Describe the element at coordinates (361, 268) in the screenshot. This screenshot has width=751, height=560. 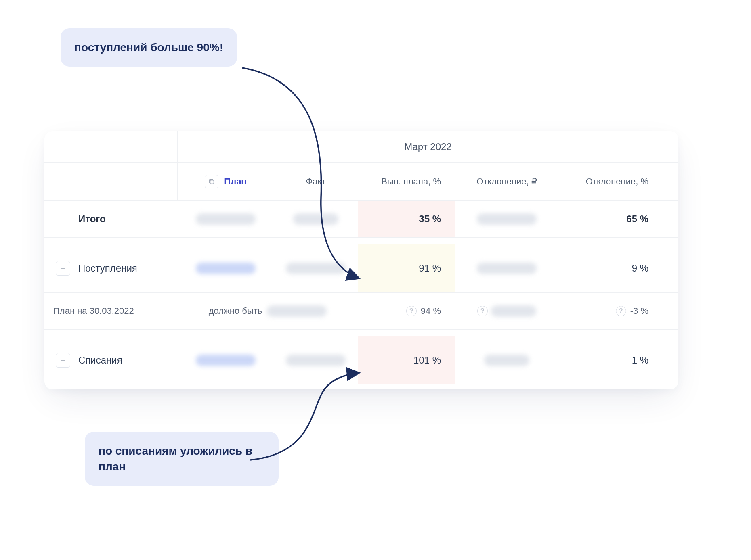
I see `row-receipts: + Поступления 91 % 9 %` at that location.